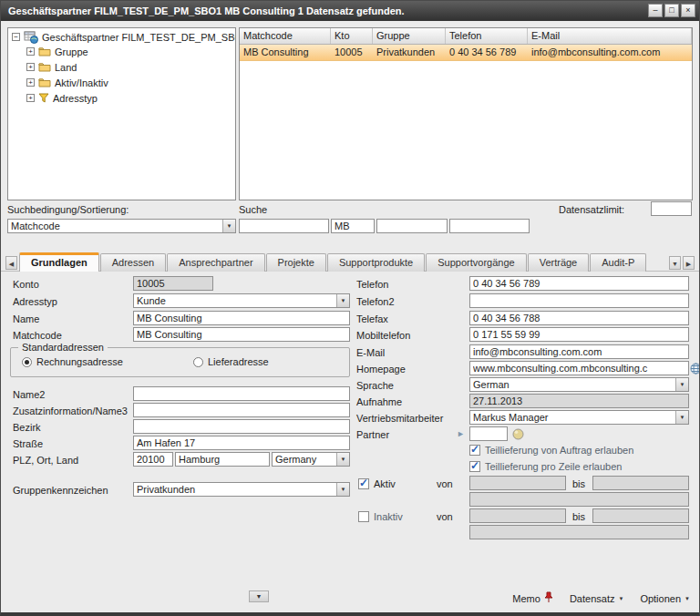 Image resolution: width=700 pixels, height=616 pixels. What do you see at coordinates (45, 82) in the screenshot?
I see `folder-icon` at bounding box center [45, 82].